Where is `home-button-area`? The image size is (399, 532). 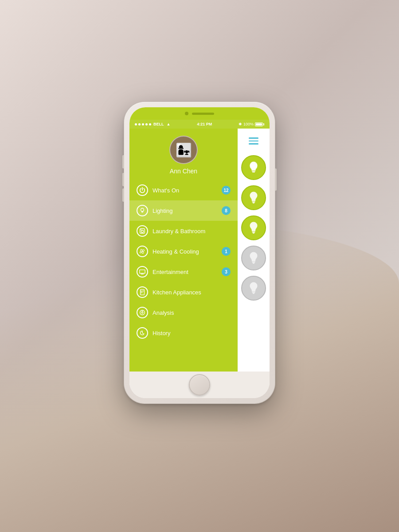
home-button-area is located at coordinates (200, 385).